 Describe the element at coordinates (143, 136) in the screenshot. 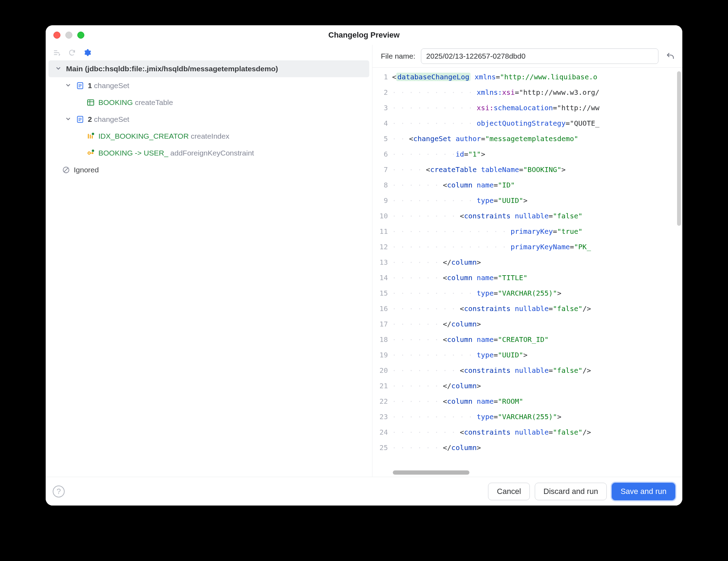

I see `entity-name: IDX_BOOKING_CREATOR` at that location.